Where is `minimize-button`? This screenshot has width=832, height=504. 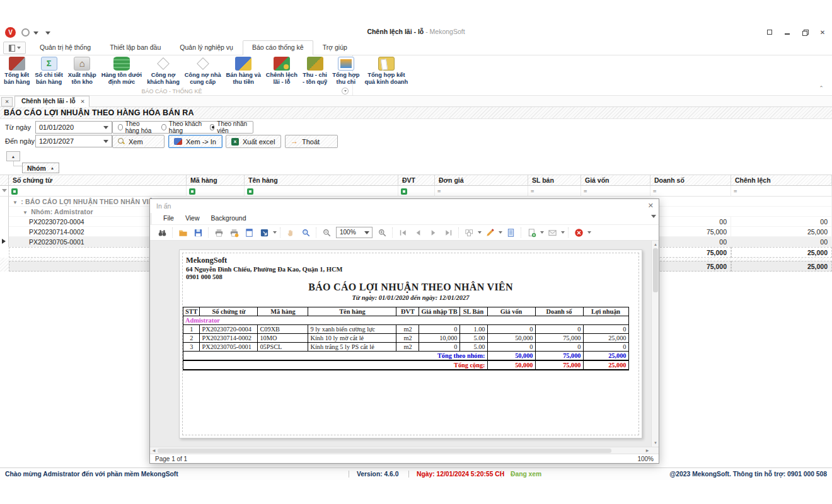 minimize-button is located at coordinates (787, 32).